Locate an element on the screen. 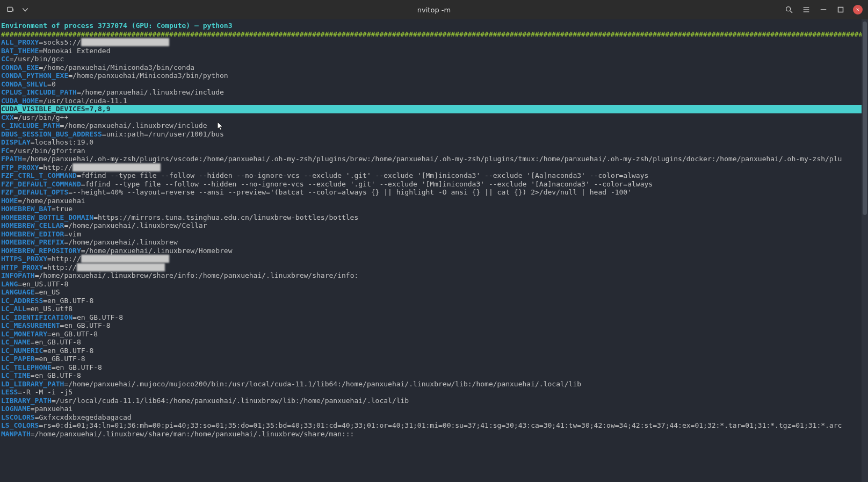 The height and width of the screenshot is (482, 868). env-row: CUDA_HOME=/usr/local/cuda-11.1 is located at coordinates (434, 101).